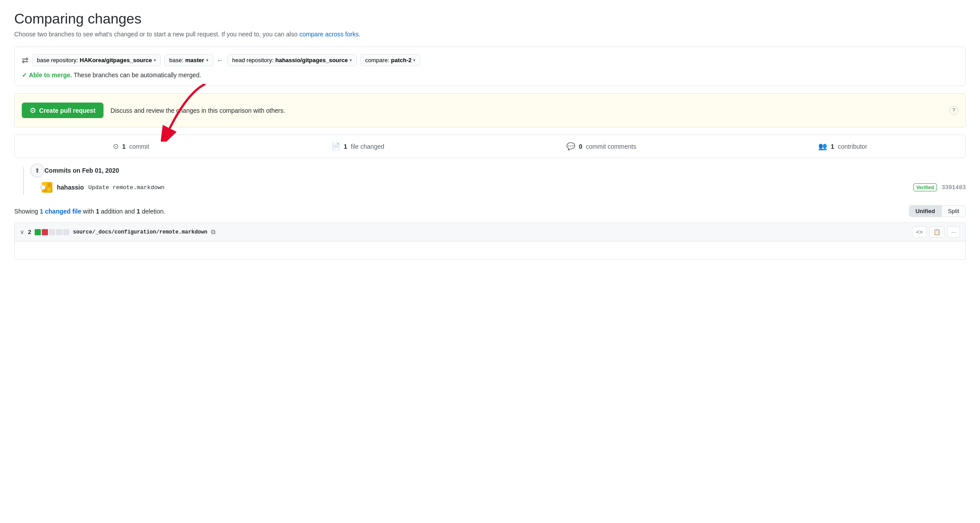  I want to click on head-repo-label: head repository:, so click(253, 60).